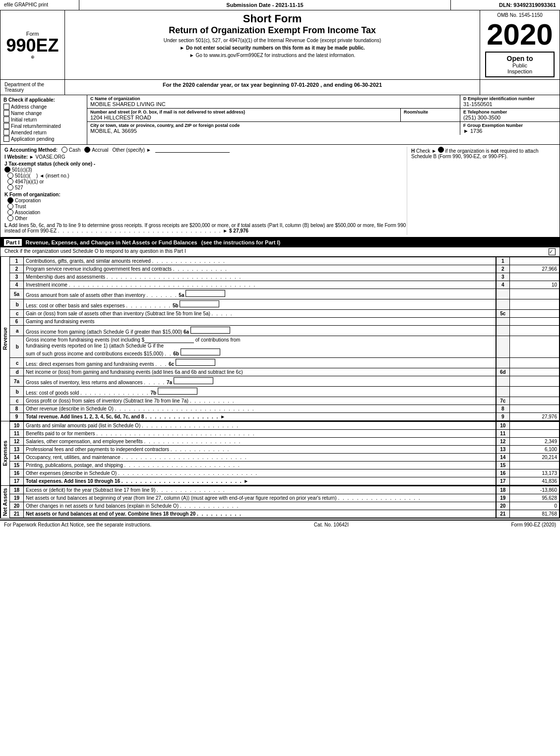  Describe the element at coordinates (207, 206) in the screenshot. I see `trust-option: Trust` at that location.